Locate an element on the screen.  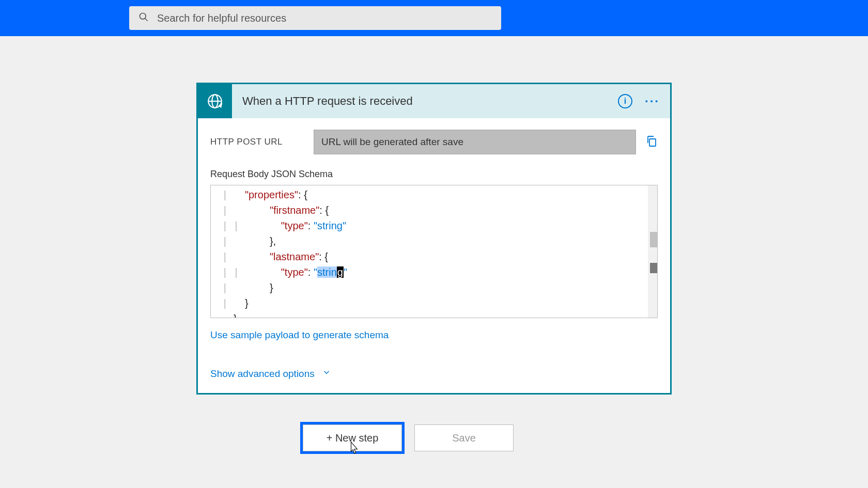
use-sample-payload-link: Use sample payload to generate schema is located at coordinates (434, 335).